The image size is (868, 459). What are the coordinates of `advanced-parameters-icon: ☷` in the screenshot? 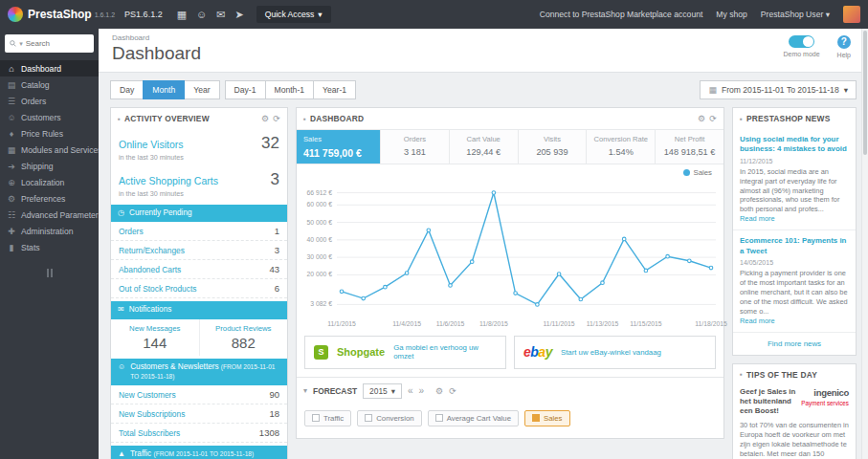 It's located at (11, 215).